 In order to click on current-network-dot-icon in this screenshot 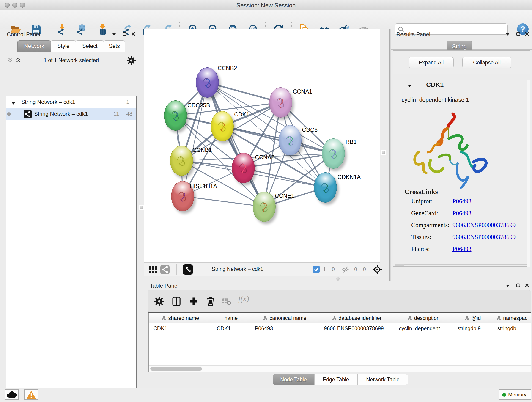, I will do `click(9, 114)`.